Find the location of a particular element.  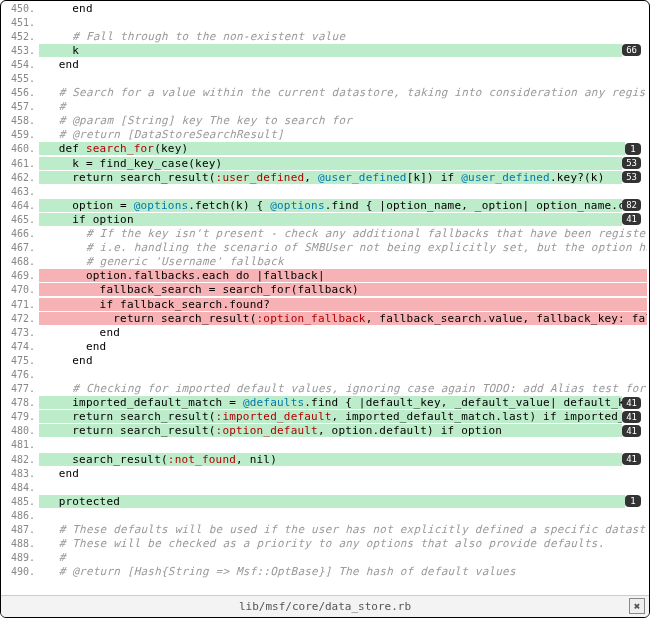

code-token: imported_default_match = is located at coordinates (158, 402).